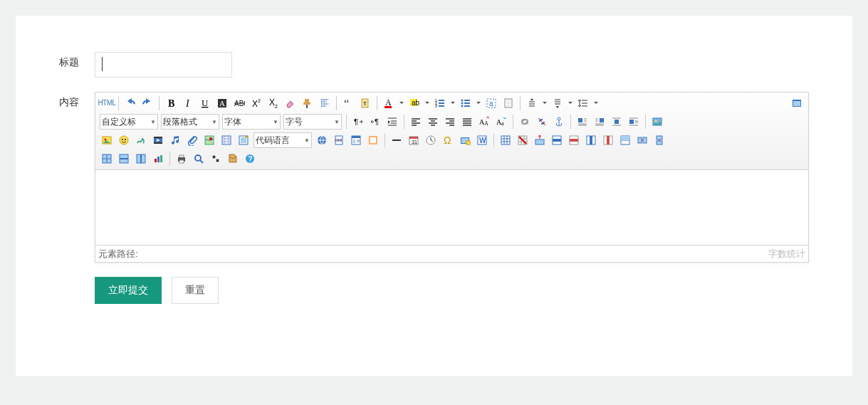 This screenshot has width=868, height=405. I want to click on img-none-icon, so click(634, 122).